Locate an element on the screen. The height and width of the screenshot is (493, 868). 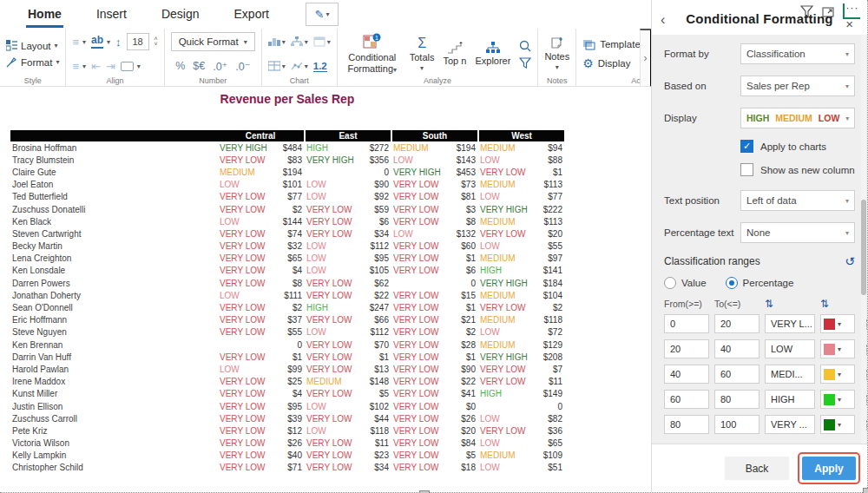
column-header-east: East is located at coordinates (347, 135).